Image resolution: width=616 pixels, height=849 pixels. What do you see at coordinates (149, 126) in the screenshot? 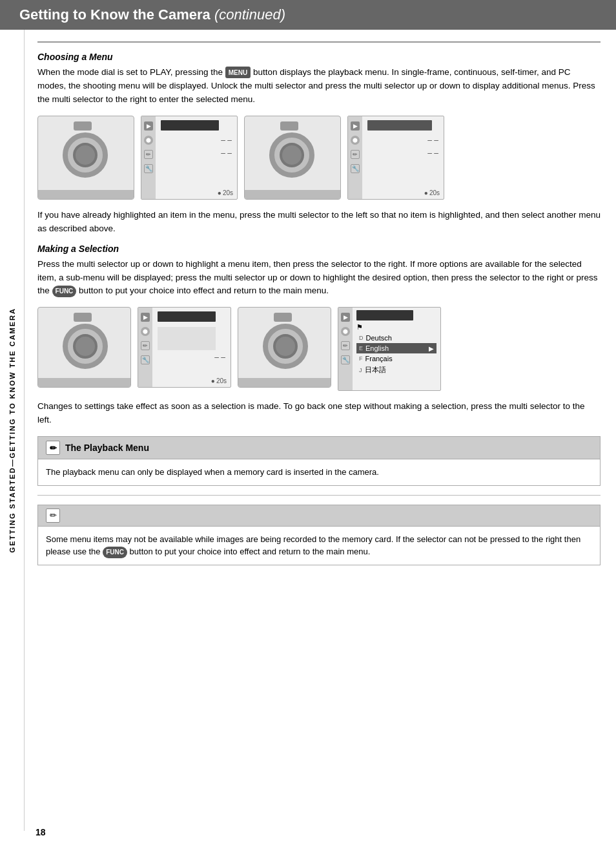
I see `menu-icon-play-1: ▶` at bounding box center [149, 126].